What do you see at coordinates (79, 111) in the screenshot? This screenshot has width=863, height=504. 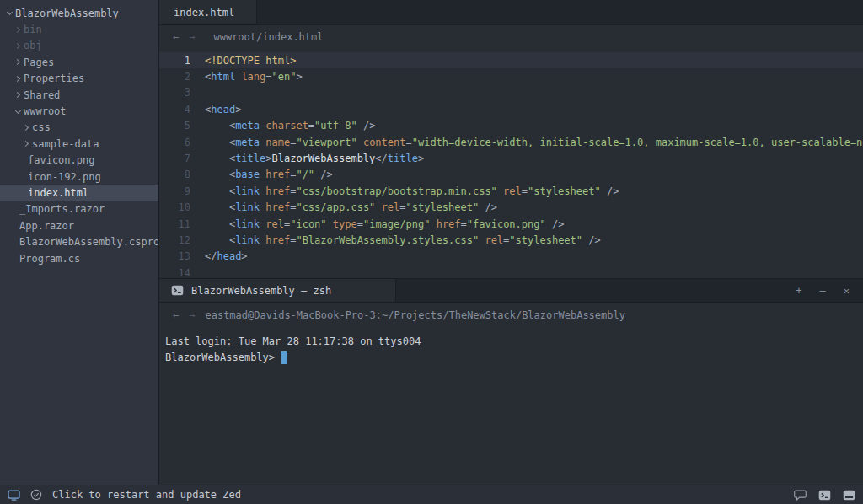 I see `tree-folder-wwwroot: wwwroot` at bounding box center [79, 111].